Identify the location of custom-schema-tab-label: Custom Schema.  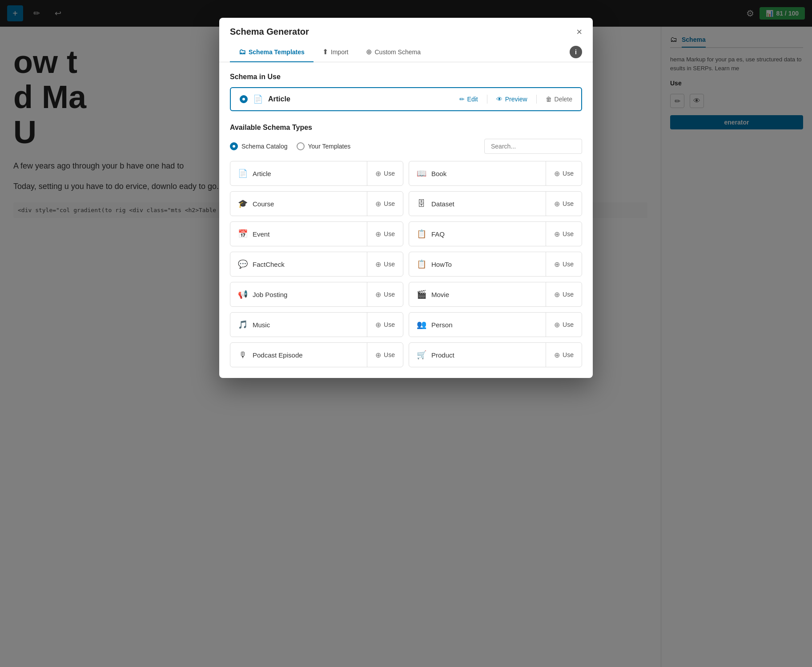
(398, 52).